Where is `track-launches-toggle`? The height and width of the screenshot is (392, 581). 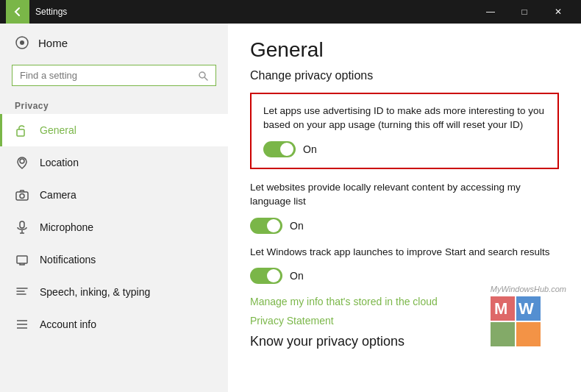
track-launches-toggle is located at coordinates (266, 276).